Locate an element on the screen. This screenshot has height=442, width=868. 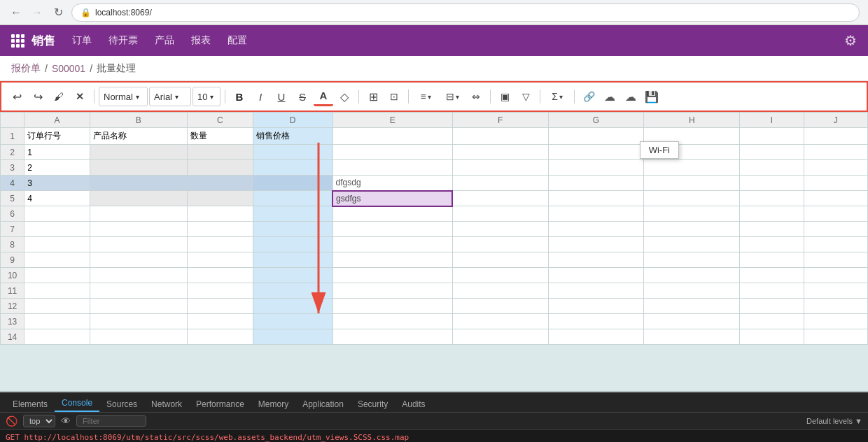
col-header-B: B is located at coordinates (139, 120).